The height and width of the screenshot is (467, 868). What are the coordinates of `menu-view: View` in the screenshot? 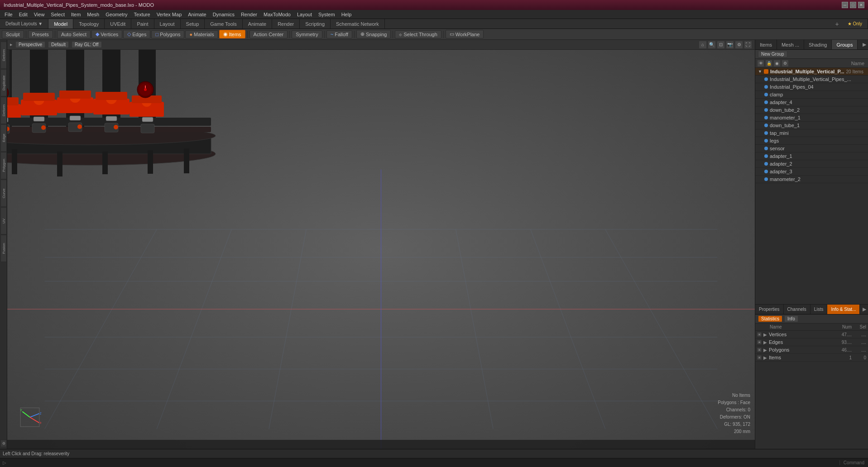 It's located at (39, 14).